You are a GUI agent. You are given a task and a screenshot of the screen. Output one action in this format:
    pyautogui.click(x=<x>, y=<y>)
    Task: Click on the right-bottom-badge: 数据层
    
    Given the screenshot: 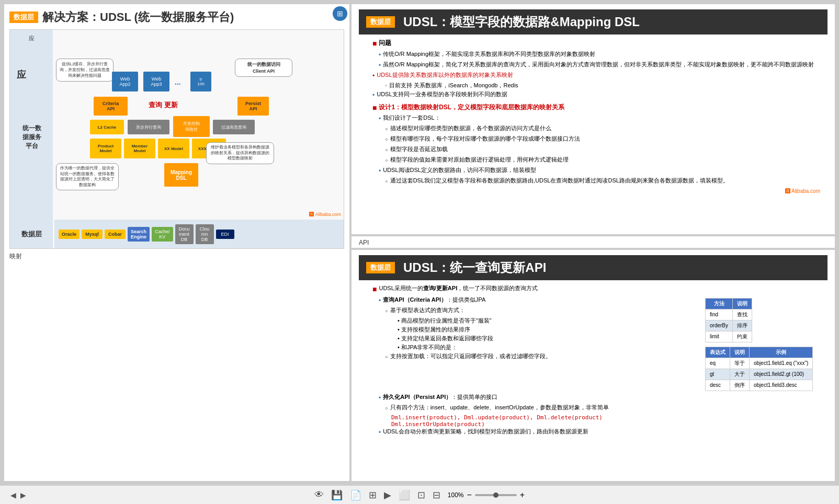 What is the action you would take?
    pyautogui.click(x=381, y=268)
    